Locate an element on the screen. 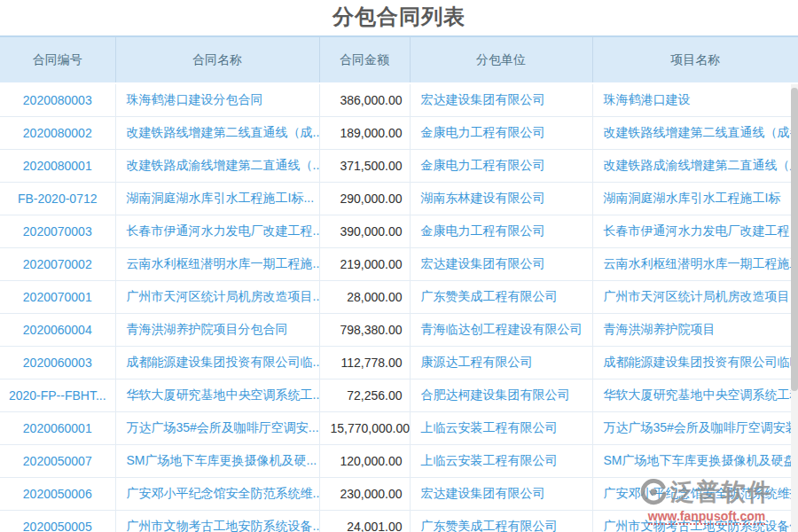  cell-amount: 390,000.00 is located at coordinates (364, 232).